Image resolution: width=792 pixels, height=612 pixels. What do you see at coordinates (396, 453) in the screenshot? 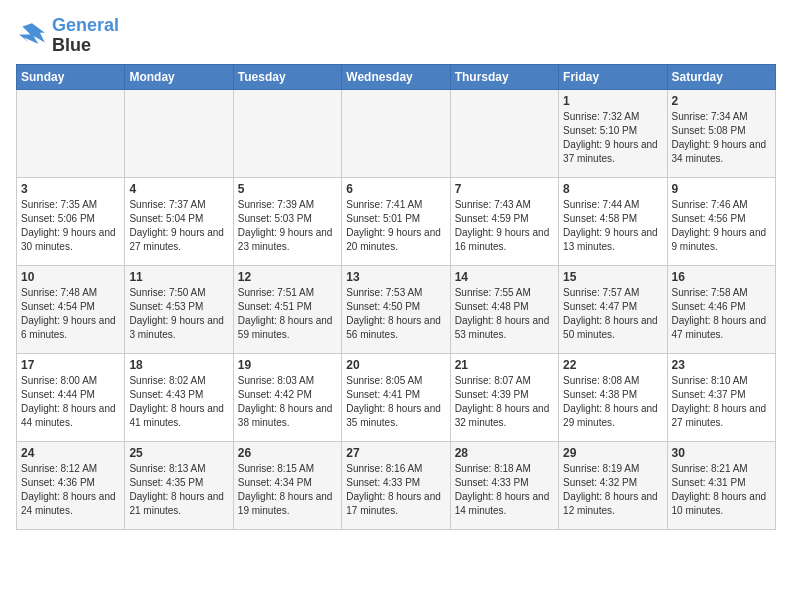
I see `day-number: 27` at bounding box center [396, 453].